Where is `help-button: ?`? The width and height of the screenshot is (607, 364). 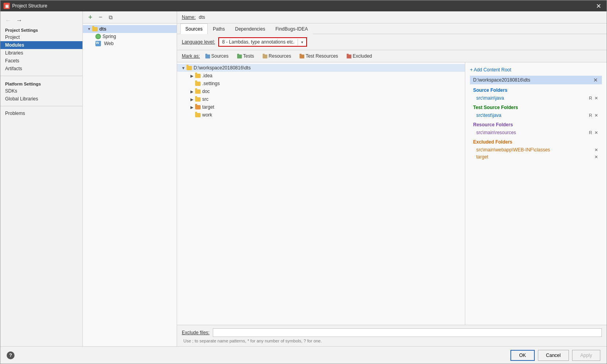 help-button: ? is located at coordinates (11, 355).